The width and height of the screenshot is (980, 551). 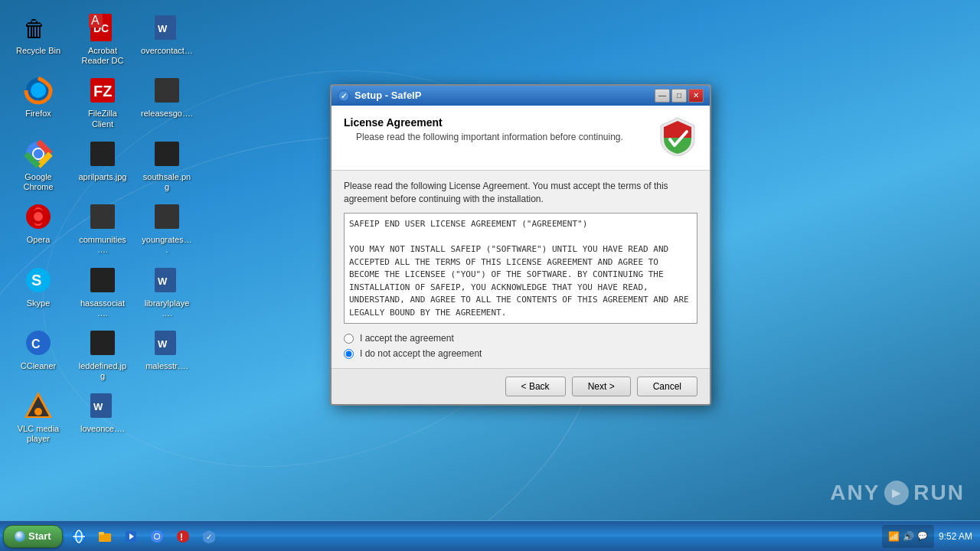 What do you see at coordinates (956, 536) in the screenshot?
I see `system-clock: 9:52 AM` at bounding box center [956, 536].